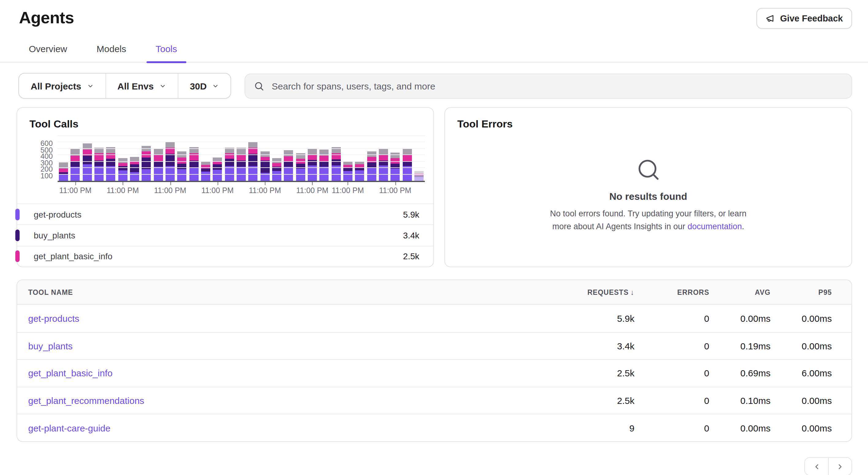 The height and width of the screenshot is (475, 868). What do you see at coordinates (70, 373) in the screenshot?
I see `tool-name-link: get_plant_basic_info` at bounding box center [70, 373].